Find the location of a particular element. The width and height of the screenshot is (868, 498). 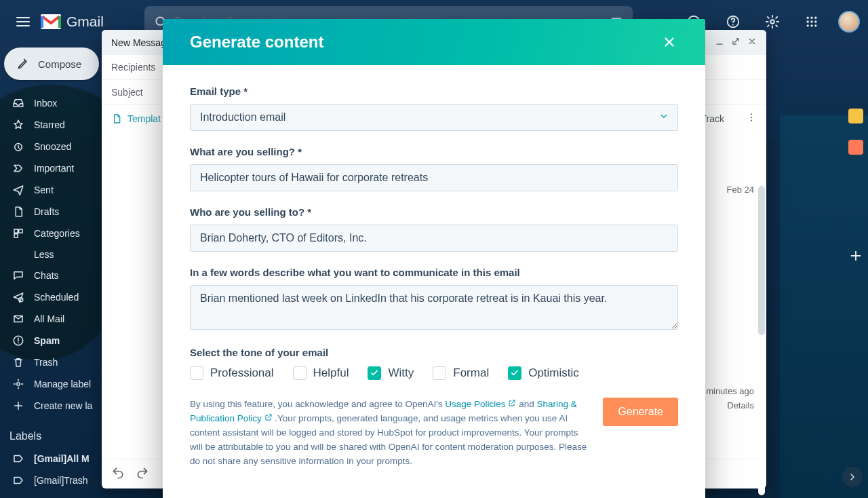

tone-formal: Formal is located at coordinates (461, 373).